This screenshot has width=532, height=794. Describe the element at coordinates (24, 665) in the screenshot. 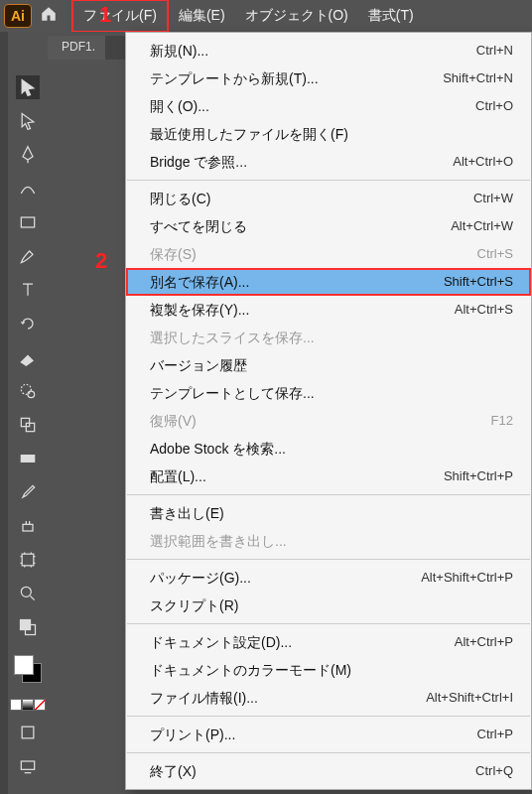

I see `fill-swatch` at that location.